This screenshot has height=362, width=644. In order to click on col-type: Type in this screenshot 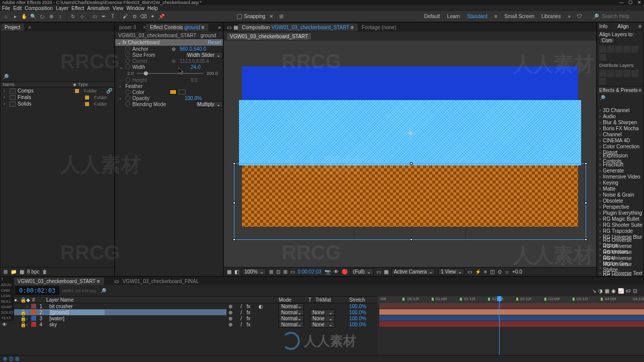, I will do `click(83, 84)`.